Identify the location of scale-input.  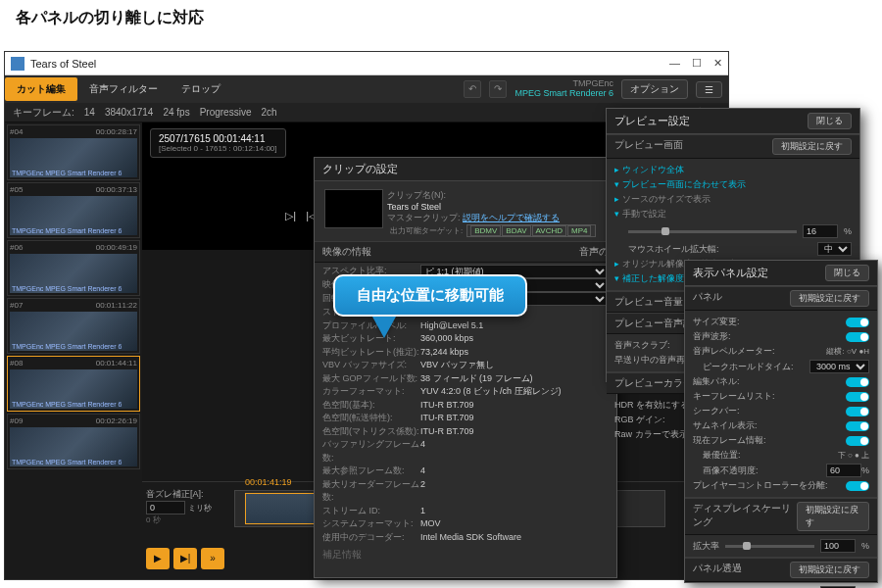
(838, 546).